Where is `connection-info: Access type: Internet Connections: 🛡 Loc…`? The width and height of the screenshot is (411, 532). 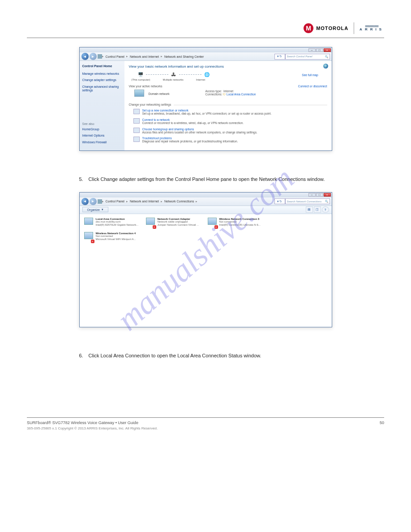
connection-info: Access type: Internet Connections: 🛡 Loc… is located at coordinates (230, 93).